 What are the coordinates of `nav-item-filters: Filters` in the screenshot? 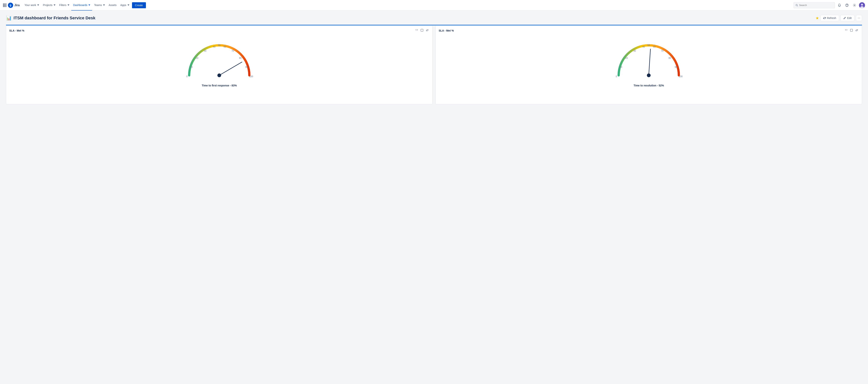 It's located at (64, 5).